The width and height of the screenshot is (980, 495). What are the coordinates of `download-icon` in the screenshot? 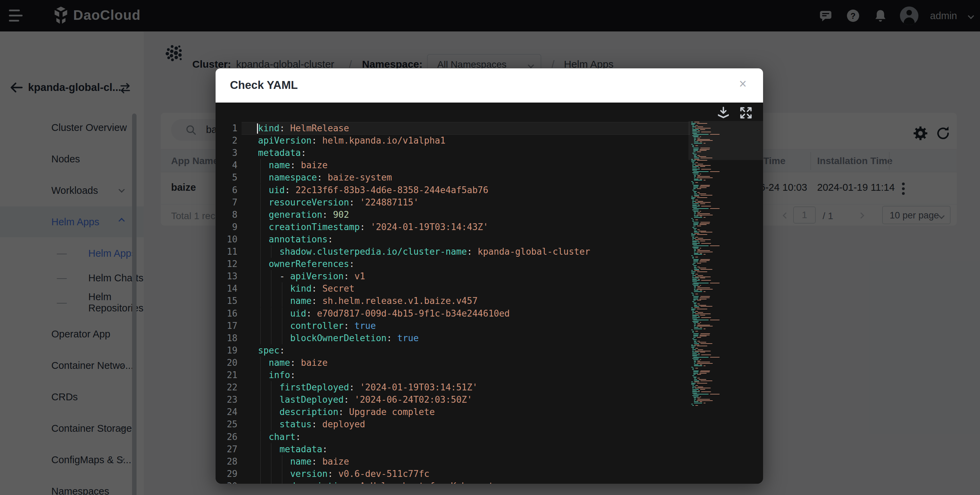 It's located at (724, 113).